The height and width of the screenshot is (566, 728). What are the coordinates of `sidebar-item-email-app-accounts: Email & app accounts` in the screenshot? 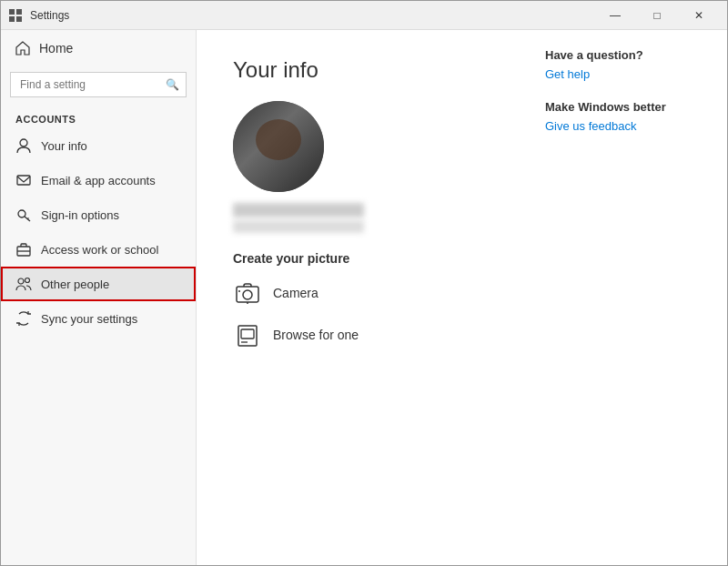 It's located at (98, 180).